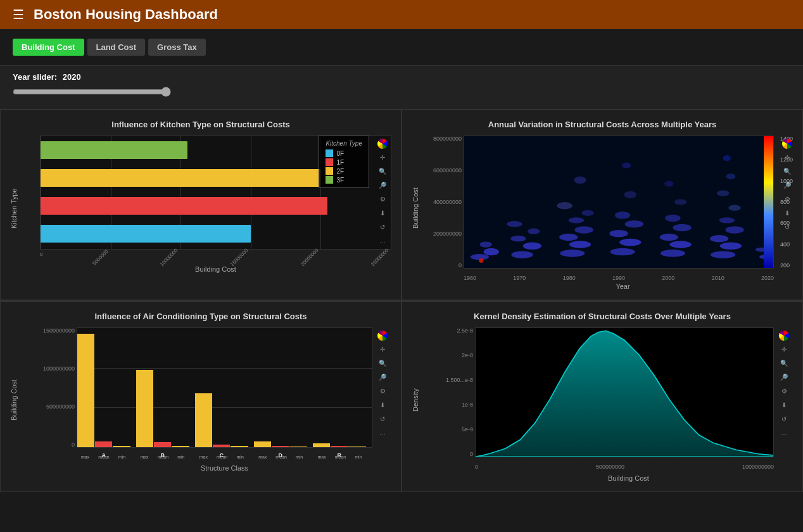 The image size is (803, 532). Describe the element at coordinates (215, 234) in the screenshot. I see `bar-0f: 0F` at that location.